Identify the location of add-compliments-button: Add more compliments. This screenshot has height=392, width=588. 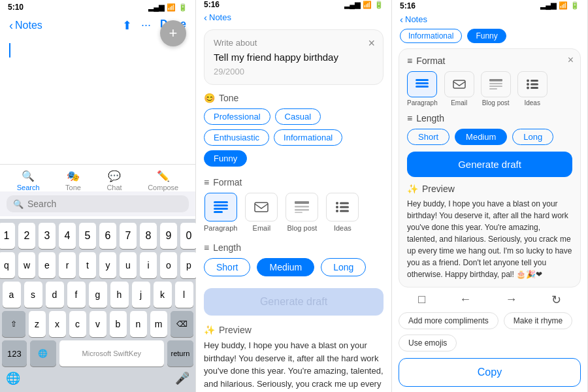
(448, 321).